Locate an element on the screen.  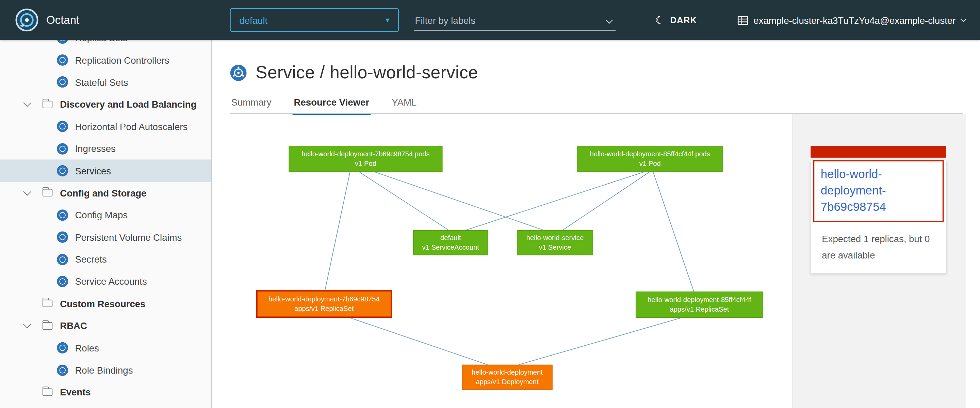
octant-logo-icon is located at coordinates (27, 20).